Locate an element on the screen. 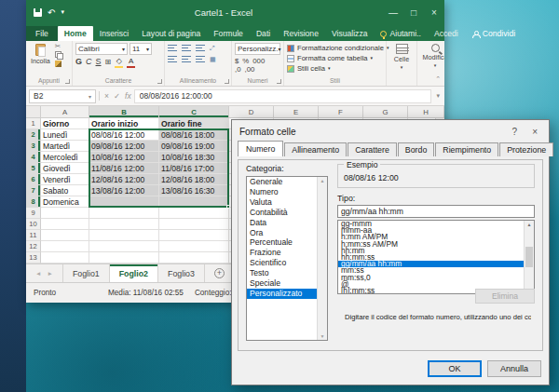  sheet-tab-foglio3: Foglio3 is located at coordinates (182, 274).